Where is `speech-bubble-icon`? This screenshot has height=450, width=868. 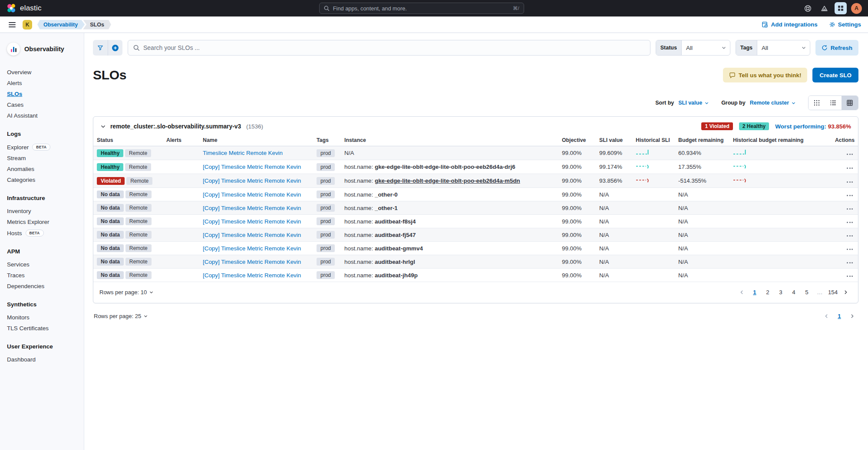
speech-bubble-icon is located at coordinates (732, 76).